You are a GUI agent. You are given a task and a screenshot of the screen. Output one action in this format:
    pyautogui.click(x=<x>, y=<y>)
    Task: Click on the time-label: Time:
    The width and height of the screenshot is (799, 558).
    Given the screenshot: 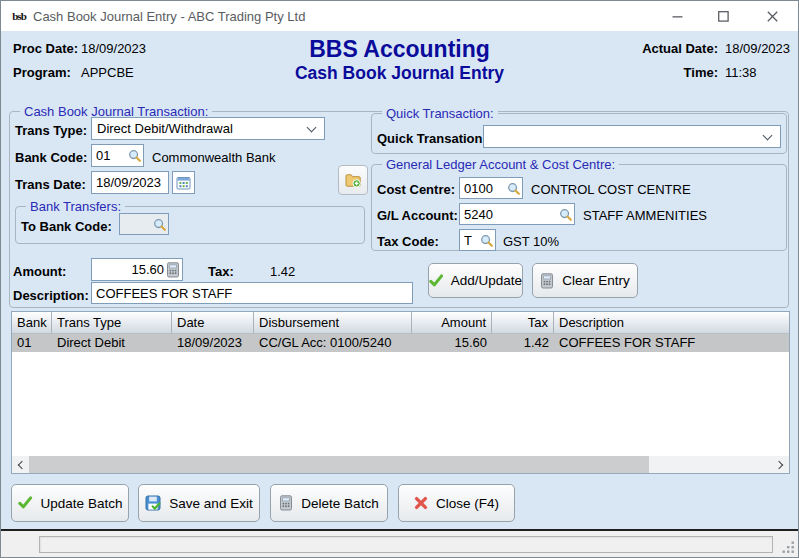 What is the action you would take?
    pyautogui.click(x=660, y=72)
    